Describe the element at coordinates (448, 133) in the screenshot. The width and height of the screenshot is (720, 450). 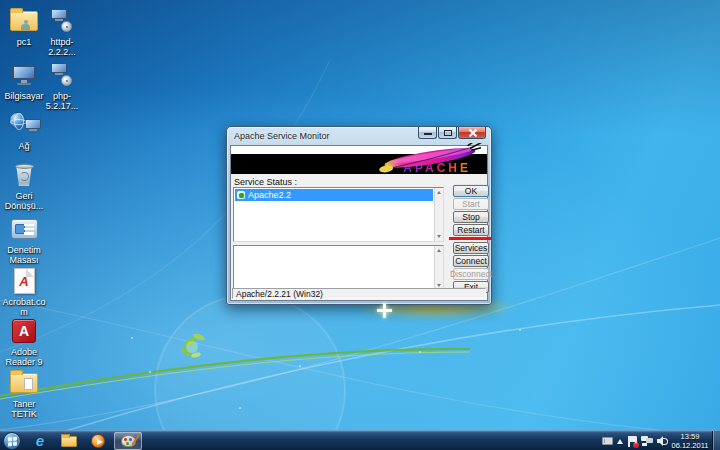
I see `maximize-button` at that location.